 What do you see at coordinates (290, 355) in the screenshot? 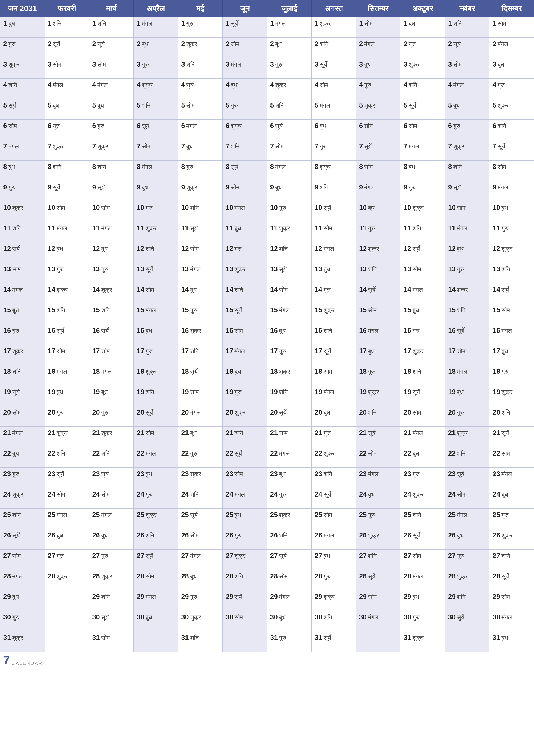
I see `day-cell: 17गुरु` at bounding box center [290, 355].